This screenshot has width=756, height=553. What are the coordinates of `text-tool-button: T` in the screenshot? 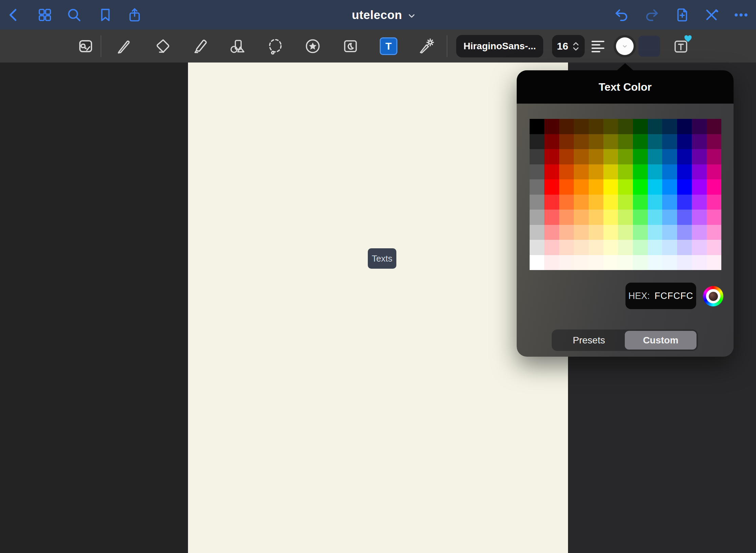 It's located at (389, 46).